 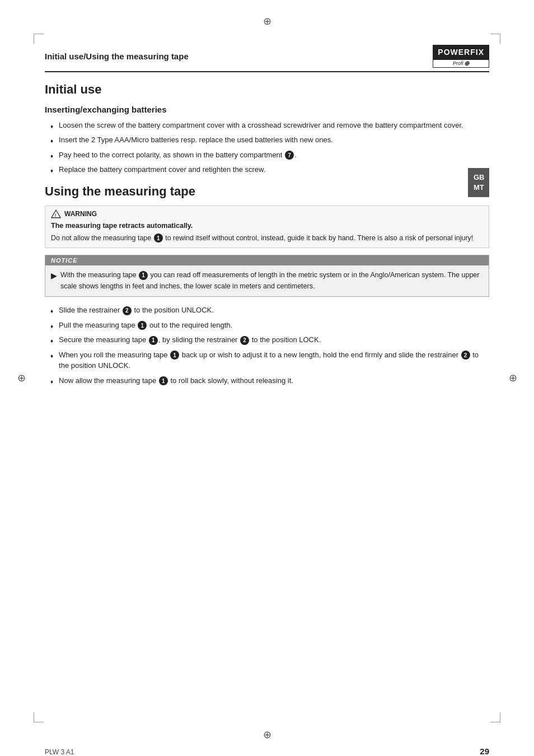 What do you see at coordinates (175, 355) in the screenshot?
I see `ref-badge-1e: 1` at bounding box center [175, 355].